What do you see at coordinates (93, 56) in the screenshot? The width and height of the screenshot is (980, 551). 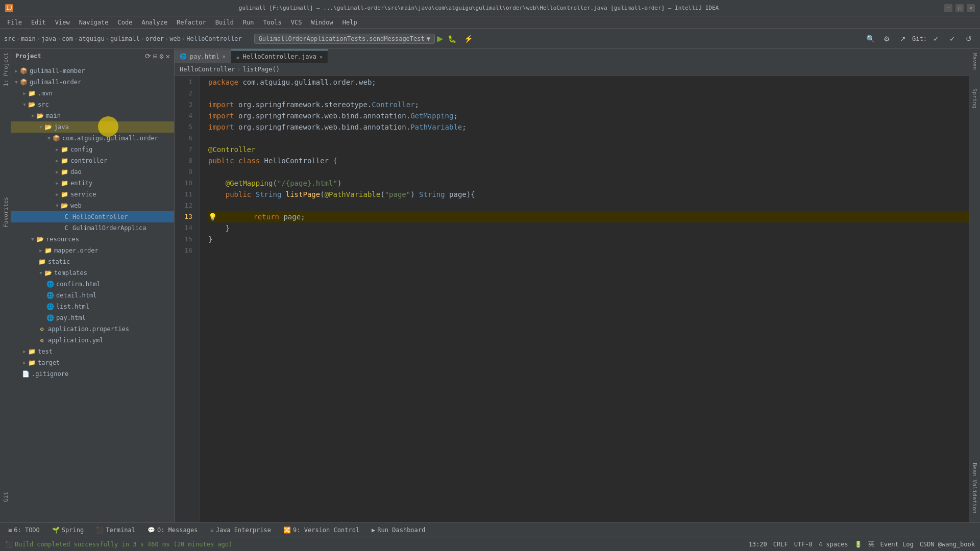 I see `project-panel-header: Project ⟳ ⊟ ⚙ ✕` at bounding box center [93, 56].